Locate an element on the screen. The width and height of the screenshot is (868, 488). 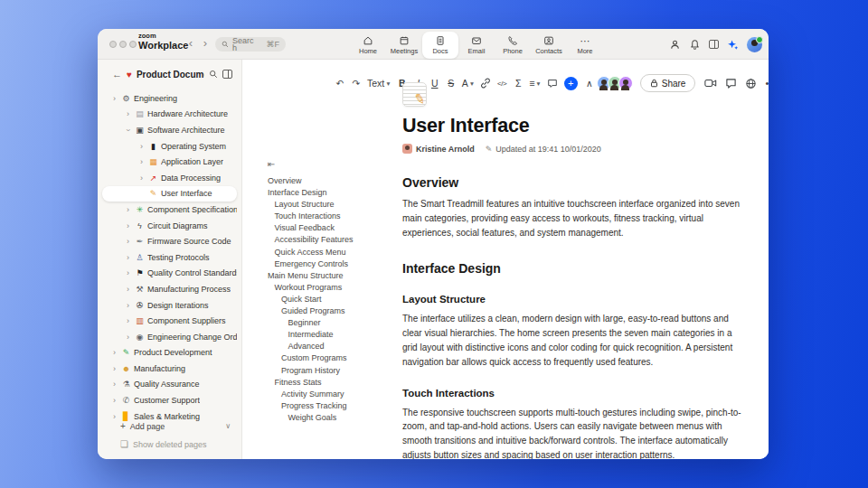
sidebar-item: ›✆Customer Support is located at coordinates (170, 400).